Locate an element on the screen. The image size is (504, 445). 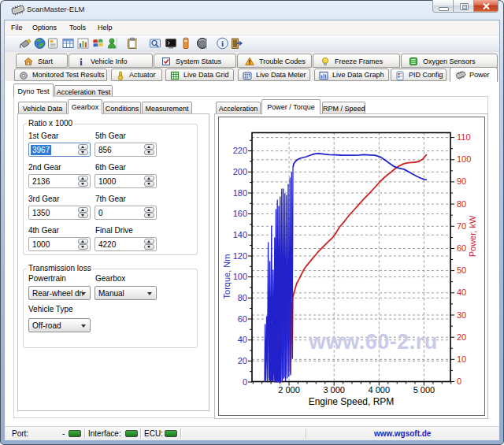
svg-text: 3 000 is located at coordinates (334, 390).